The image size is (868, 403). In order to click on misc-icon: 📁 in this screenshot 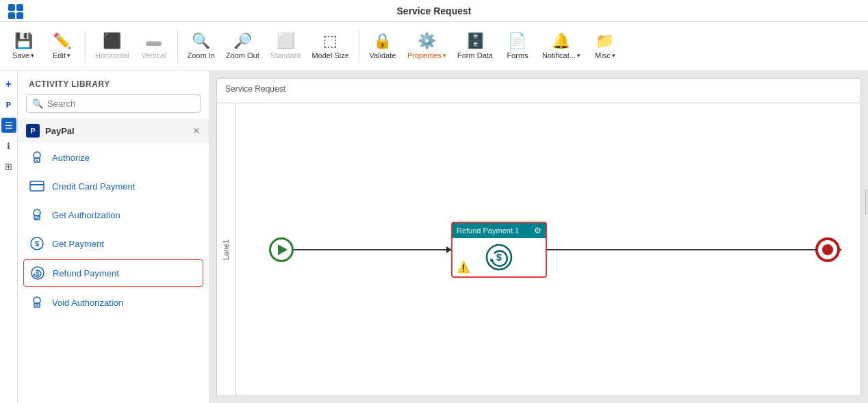, I will do `click(605, 41)`.